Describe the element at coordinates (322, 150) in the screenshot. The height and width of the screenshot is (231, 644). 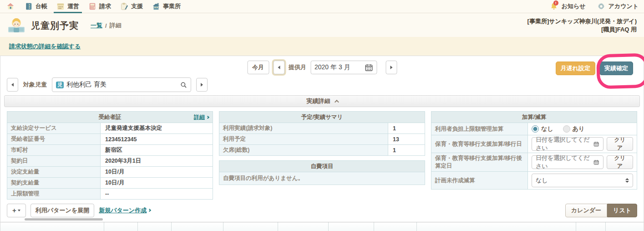
I see `table-row: 欠席(総数)1` at that location.